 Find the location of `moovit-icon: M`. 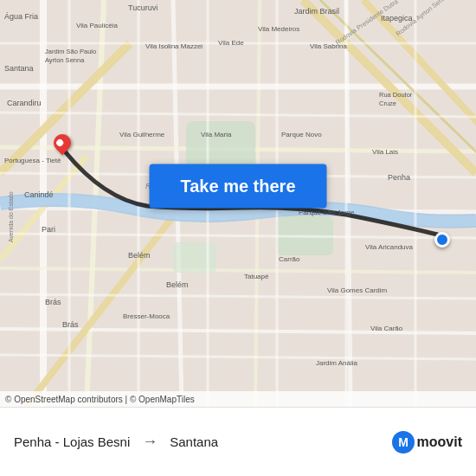

moovit-icon: M is located at coordinates (403, 442).